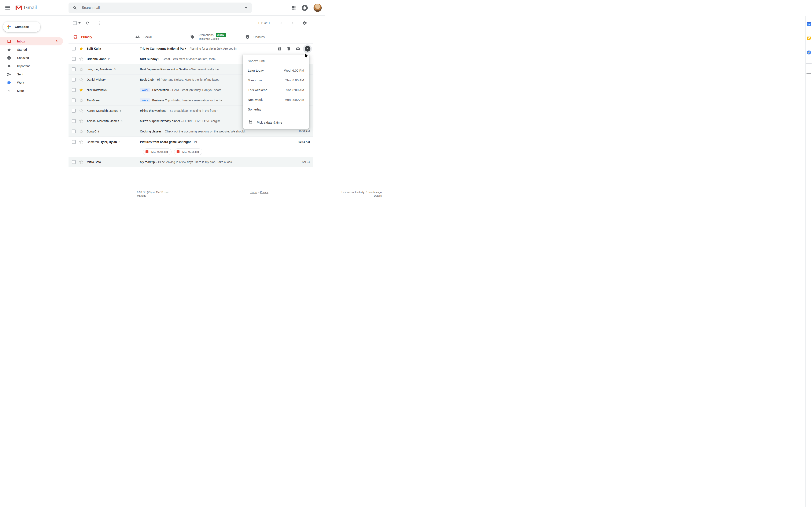 The image size is (812, 507). Describe the element at coordinates (293, 23) in the screenshot. I see `older-page-button` at that location.